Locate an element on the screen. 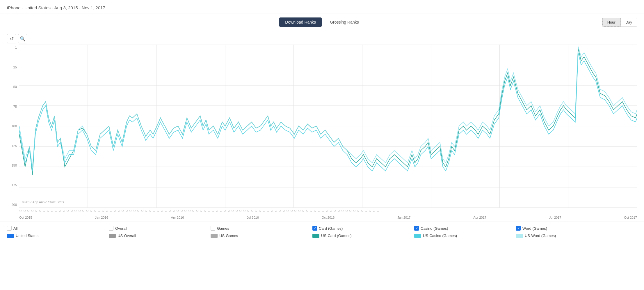 The width and height of the screenshot is (644, 290). svg-text: ©2017 App Annie Store Stats is located at coordinates (43, 202).